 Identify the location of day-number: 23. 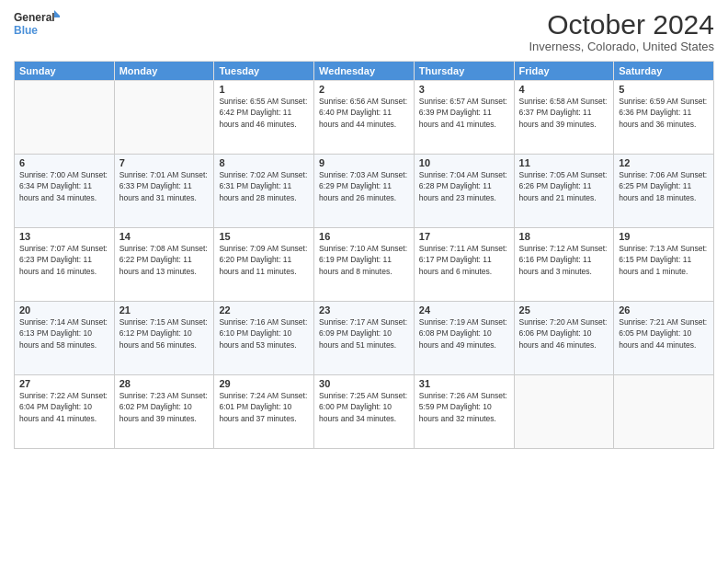
(364, 310).